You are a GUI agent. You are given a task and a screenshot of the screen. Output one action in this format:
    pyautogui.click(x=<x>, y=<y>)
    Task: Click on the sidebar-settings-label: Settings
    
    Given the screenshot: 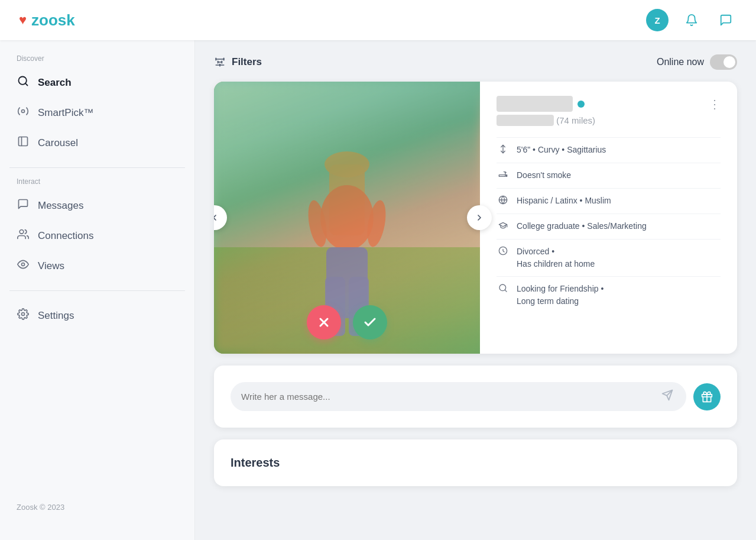 What is the action you would take?
    pyautogui.click(x=56, y=316)
    